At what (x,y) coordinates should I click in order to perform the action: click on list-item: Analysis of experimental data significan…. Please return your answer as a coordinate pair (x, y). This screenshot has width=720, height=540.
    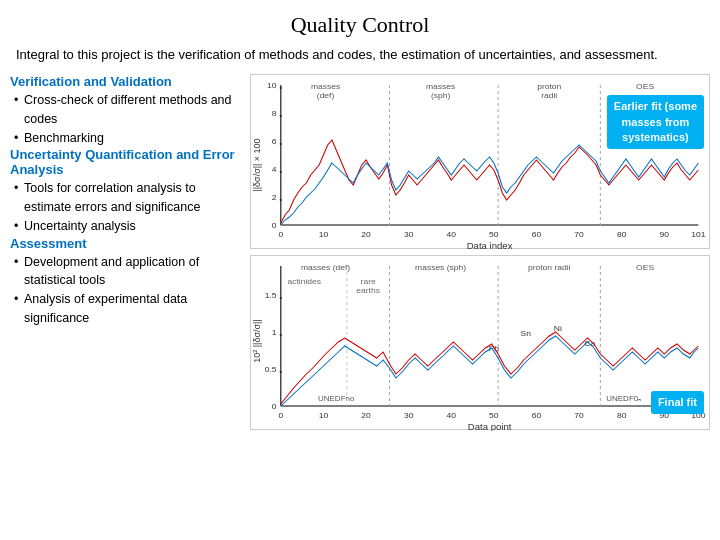
    Looking at the image, I should click on (127, 309).